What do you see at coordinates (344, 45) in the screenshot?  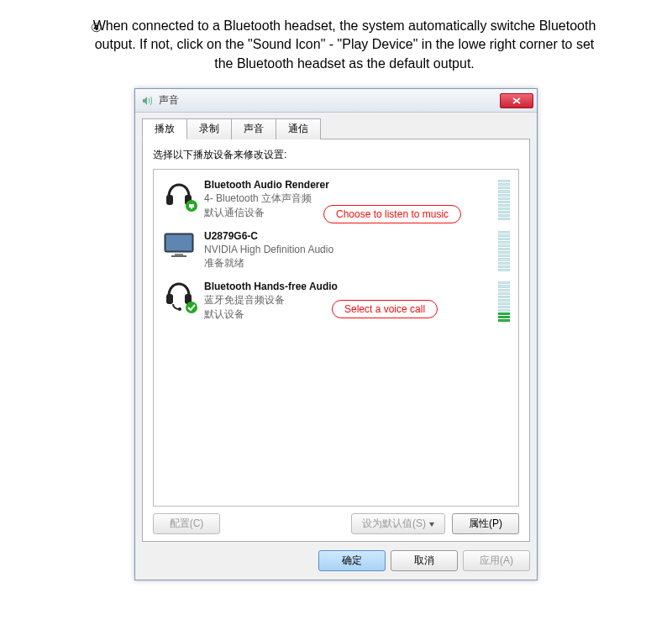 I see `instruction-body: When connected to a Bluetooth headset, t…` at bounding box center [344, 45].